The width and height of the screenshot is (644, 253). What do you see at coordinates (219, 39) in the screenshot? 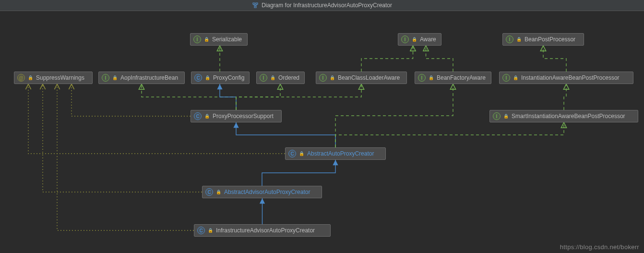
I see `node-Serializable: I🔒Serializable` at bounding box center [219, 39].